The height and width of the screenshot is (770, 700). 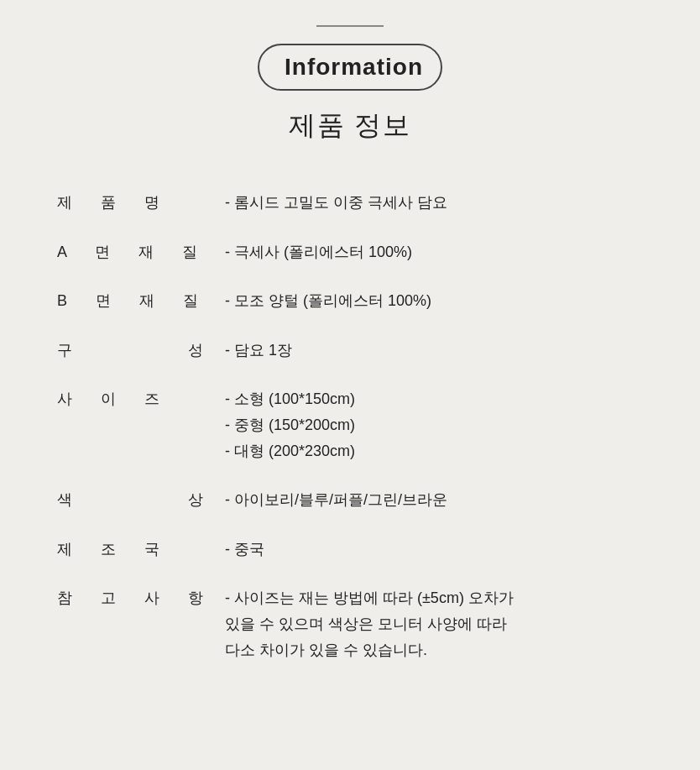 What do you see at coordinates (434, 624) in the screenshot?
I see `row-value: - 사이즈는 재는 방법에 따라 (±5cm) 오차가있을 수 있으며 색상은 …` at bounding box center [434, 624].